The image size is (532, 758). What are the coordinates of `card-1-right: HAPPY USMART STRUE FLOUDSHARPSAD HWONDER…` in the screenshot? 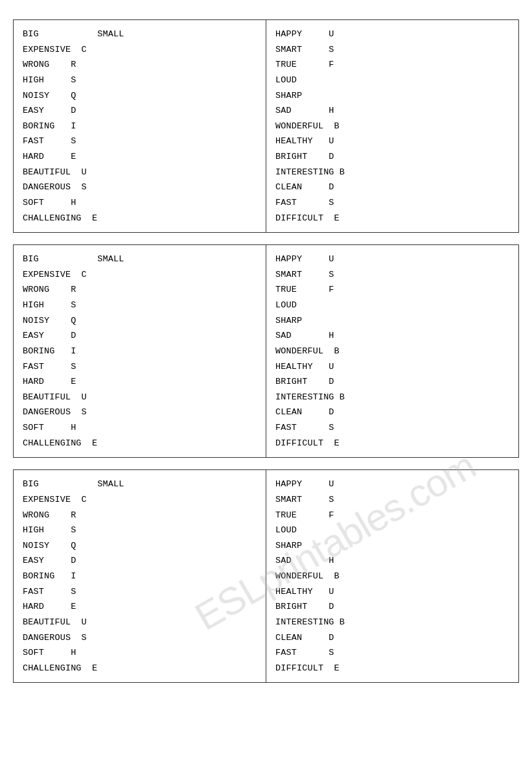 It's located at (393, 126).